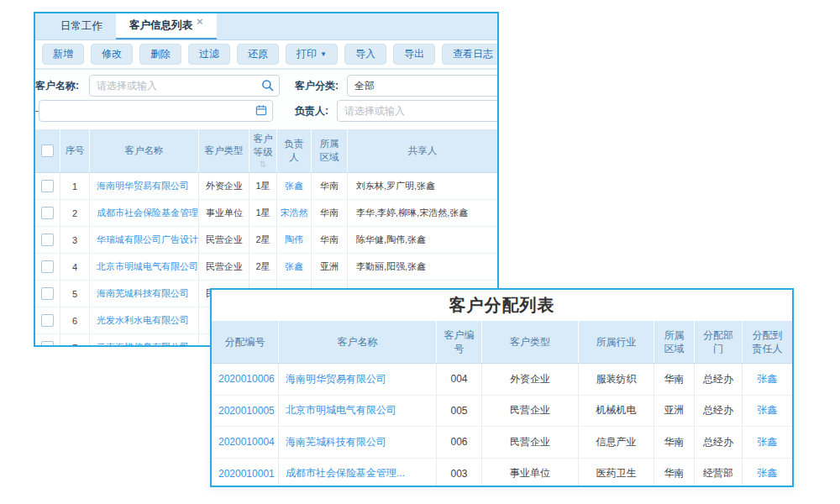 This screenshot has width=840, height=504. What do you see at coordinates (418, 111) in the screenshot?
I see `owner-input` at bounding box center [418, 111].